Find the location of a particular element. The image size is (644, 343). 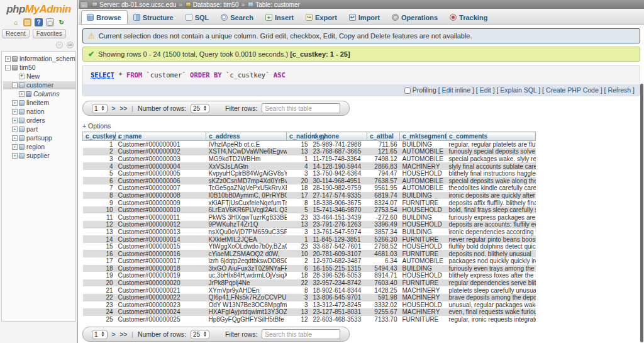

cell-c_address: Hp8GyFQgGHFYSilH5tBfe is located at coordinates (247, 320).